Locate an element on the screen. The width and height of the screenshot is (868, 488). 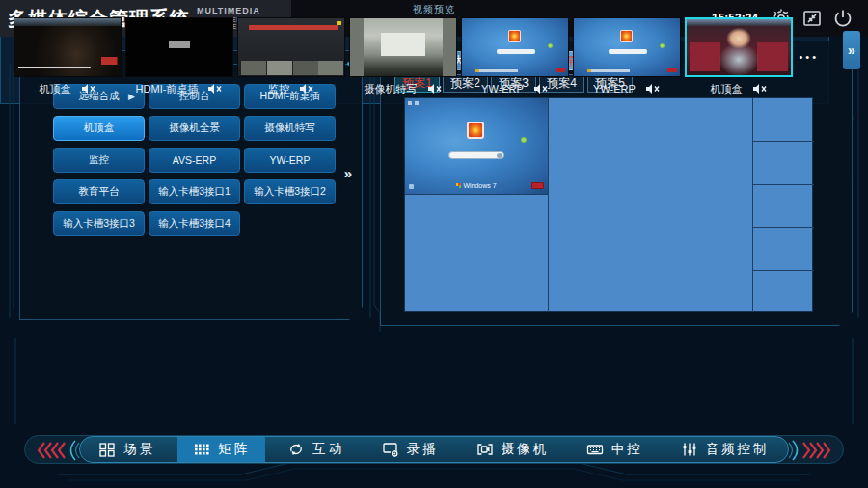
nav-item-interaction: 互动 is located at coordinates (316, 449).